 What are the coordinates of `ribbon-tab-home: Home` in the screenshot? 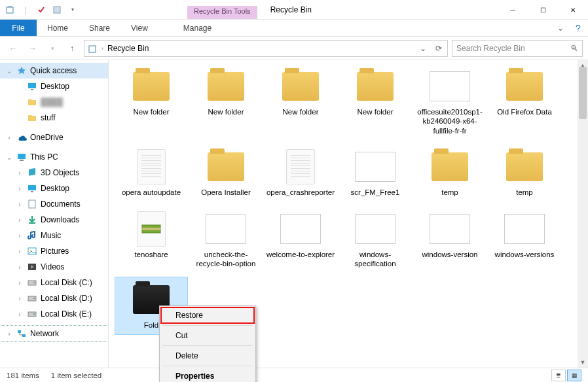 It's located at (58, 27).